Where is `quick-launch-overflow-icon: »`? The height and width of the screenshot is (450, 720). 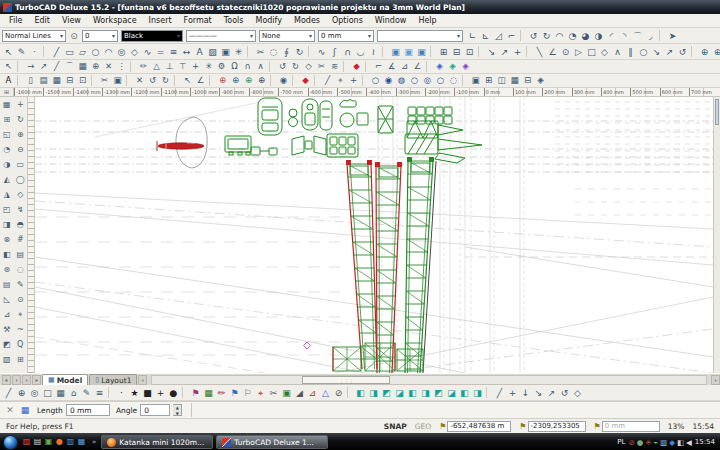 quick-launch-overflow-icon: » is located at coordinates (94, 442).